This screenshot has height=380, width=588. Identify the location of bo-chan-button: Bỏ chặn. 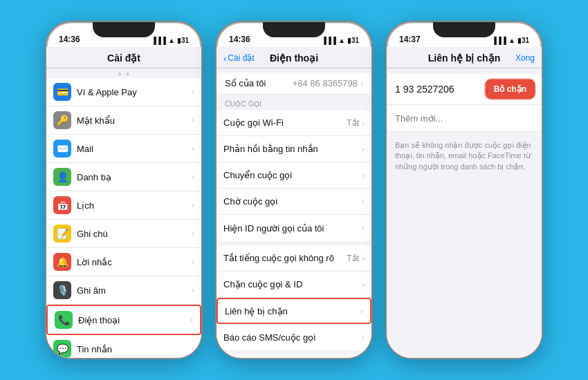
(511, 89).